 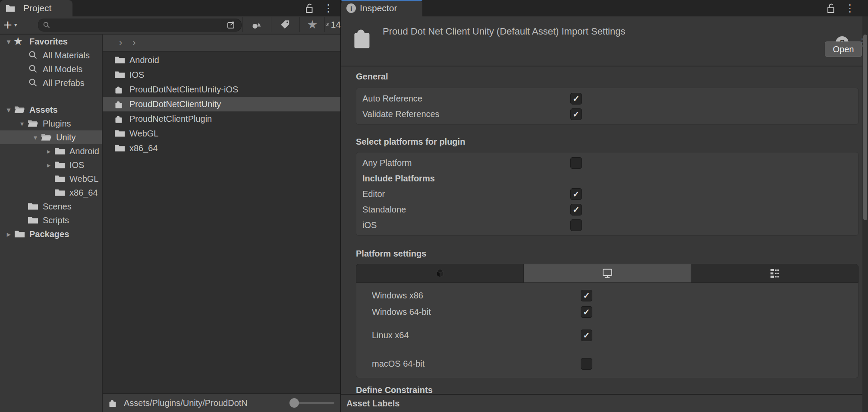 What do you see at coordinates (51, 165) in the screenshot?
I see `tree-item: ★ IOS` at bounding box center [51, 165].